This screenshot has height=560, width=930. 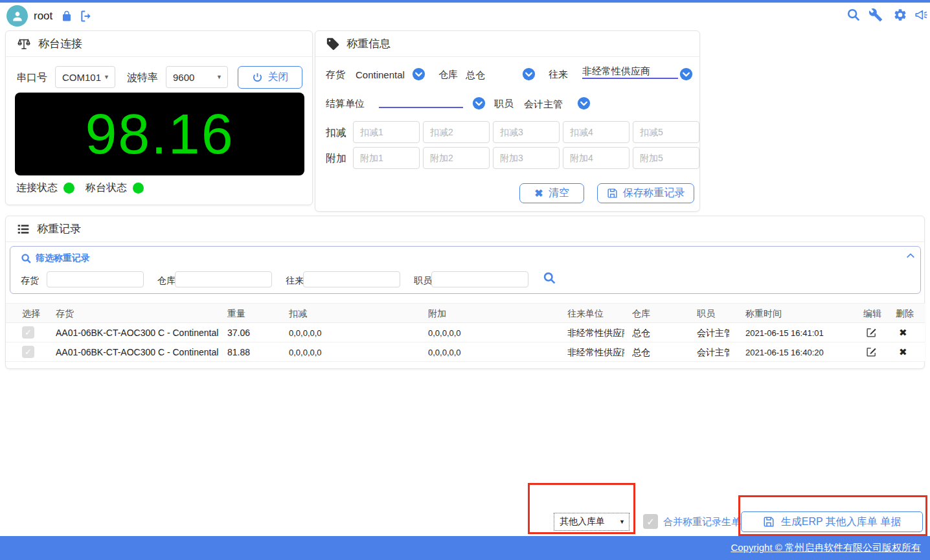 What do you see at coordinates (630, 72) in the screenshot?
I see `counterparty-input` at bounding box center [630, 72].